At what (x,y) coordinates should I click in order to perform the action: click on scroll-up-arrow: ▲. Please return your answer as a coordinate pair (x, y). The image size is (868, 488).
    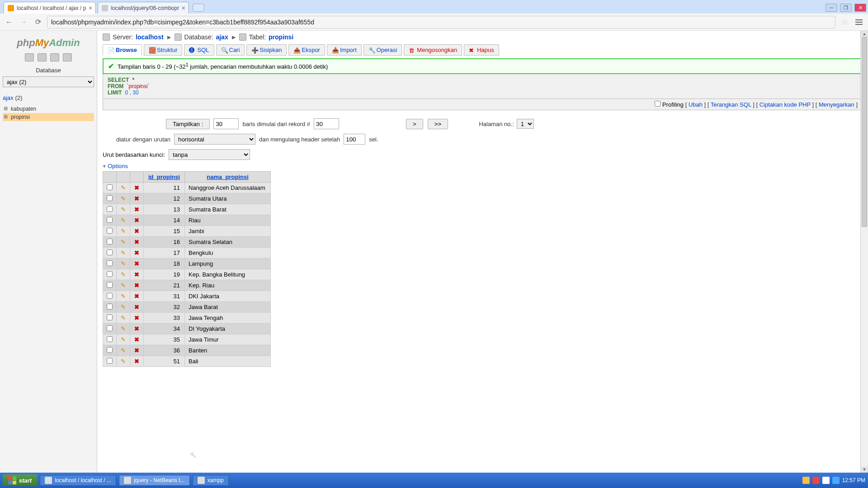
    Looking at the image, I should click on (864, 34).